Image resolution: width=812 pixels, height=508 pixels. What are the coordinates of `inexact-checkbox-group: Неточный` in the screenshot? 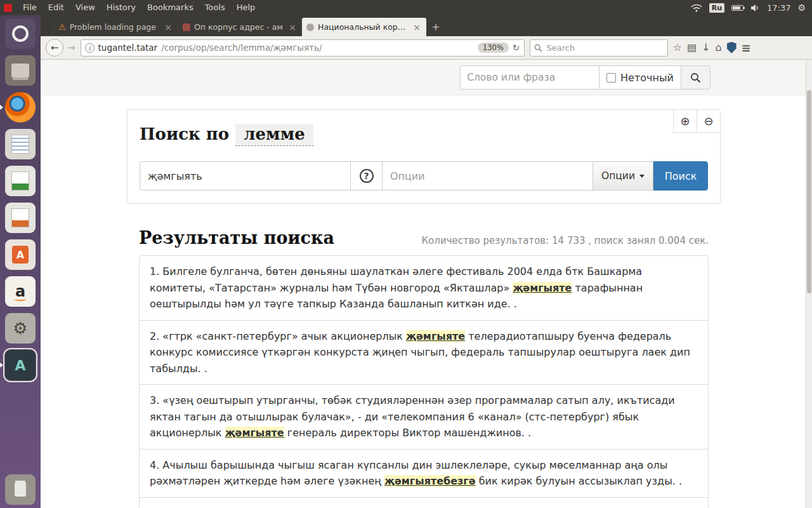 It's located at (641, 77).